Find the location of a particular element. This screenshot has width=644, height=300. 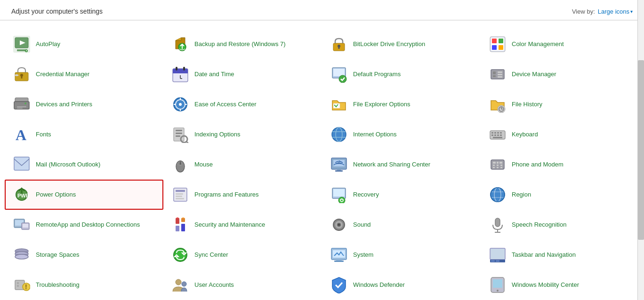

programs-features-icon is located at coordinates (180, 195).